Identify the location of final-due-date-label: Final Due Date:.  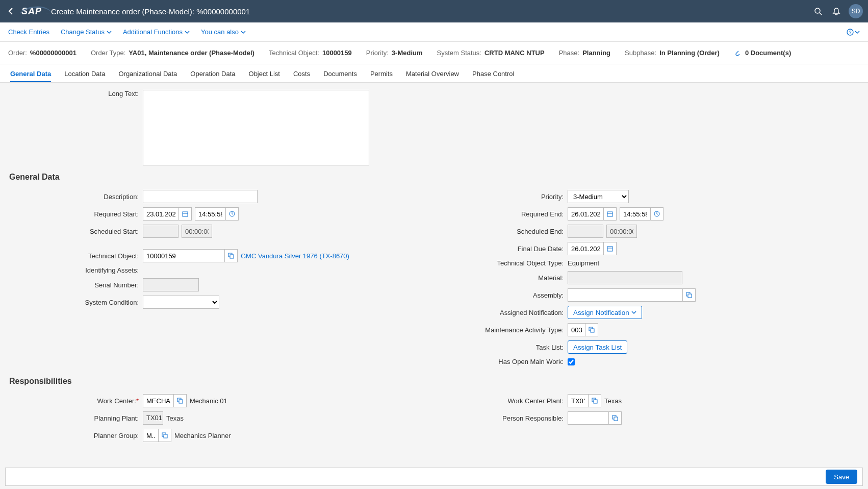
(501, 249).